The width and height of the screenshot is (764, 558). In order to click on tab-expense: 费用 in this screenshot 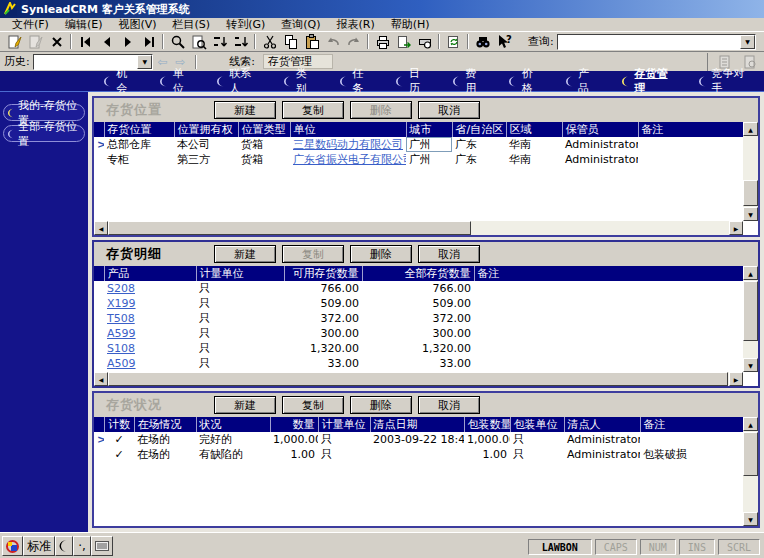, I will do `click(469, 81)`.